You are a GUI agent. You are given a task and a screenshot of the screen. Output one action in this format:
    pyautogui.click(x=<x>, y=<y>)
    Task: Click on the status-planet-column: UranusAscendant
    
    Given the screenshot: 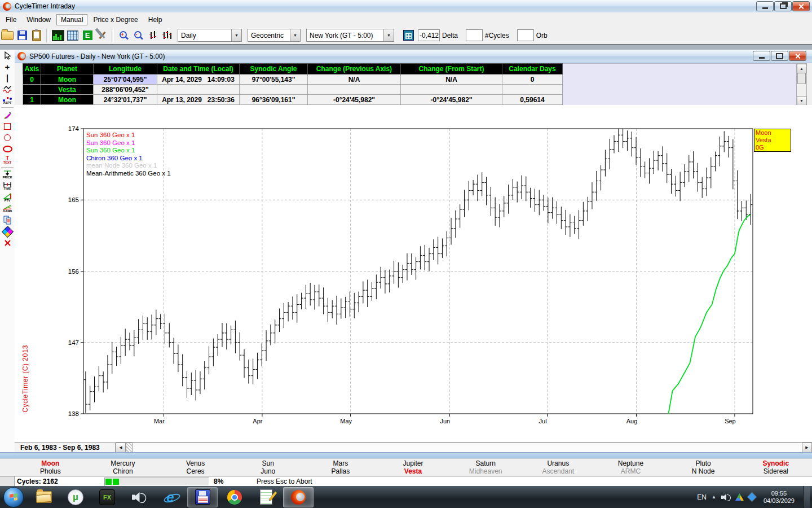 What is the action you would take?
    pyautogui.click(x=558, y=467)
    